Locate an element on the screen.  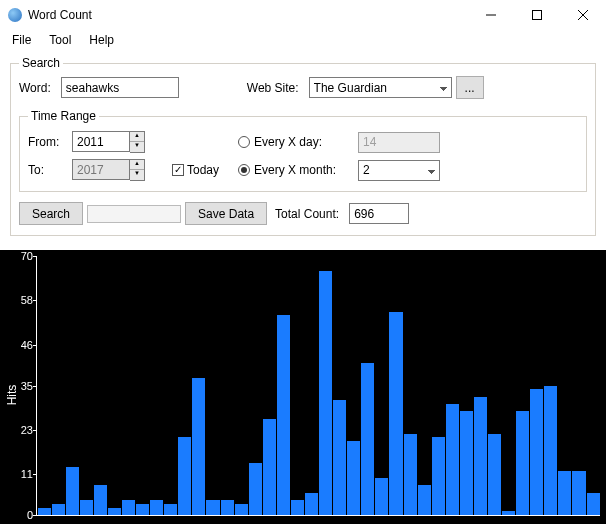
app-icon is located at coordinates (15, 15).